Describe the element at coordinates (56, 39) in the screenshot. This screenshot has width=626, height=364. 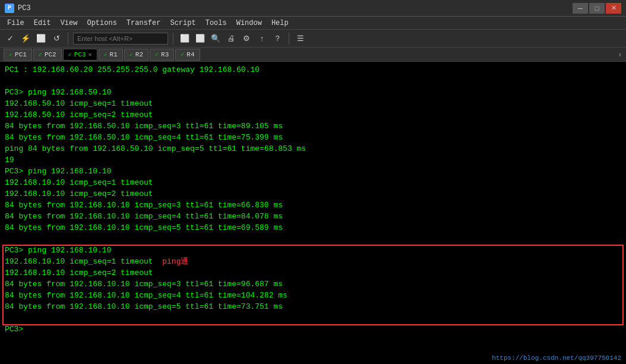
I see `toolbar-refresh: ↺` at that location.